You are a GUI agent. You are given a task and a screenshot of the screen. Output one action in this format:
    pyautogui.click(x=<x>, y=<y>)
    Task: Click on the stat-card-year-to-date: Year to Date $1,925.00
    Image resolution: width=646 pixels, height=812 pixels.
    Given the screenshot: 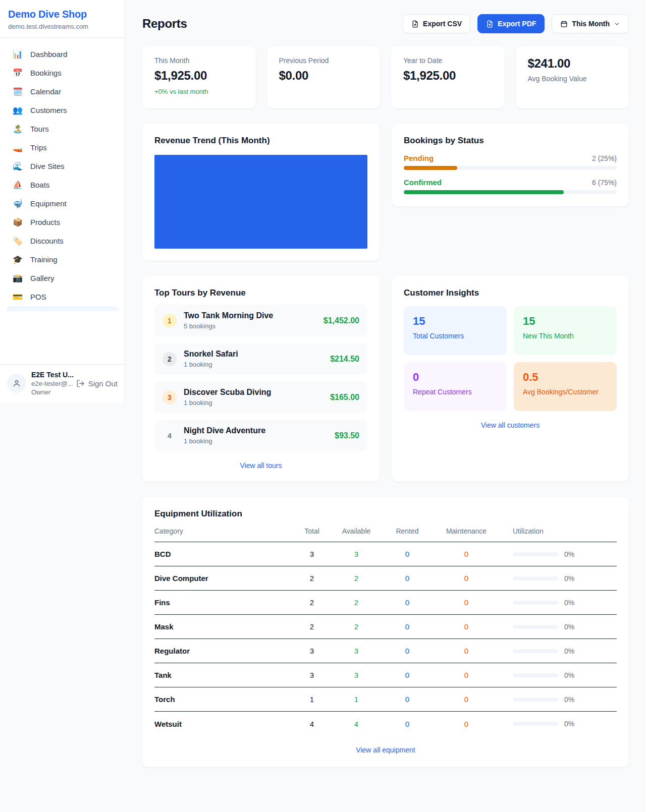 What is the action you would take?
    pyautogui.click(x=448, y=78)
    